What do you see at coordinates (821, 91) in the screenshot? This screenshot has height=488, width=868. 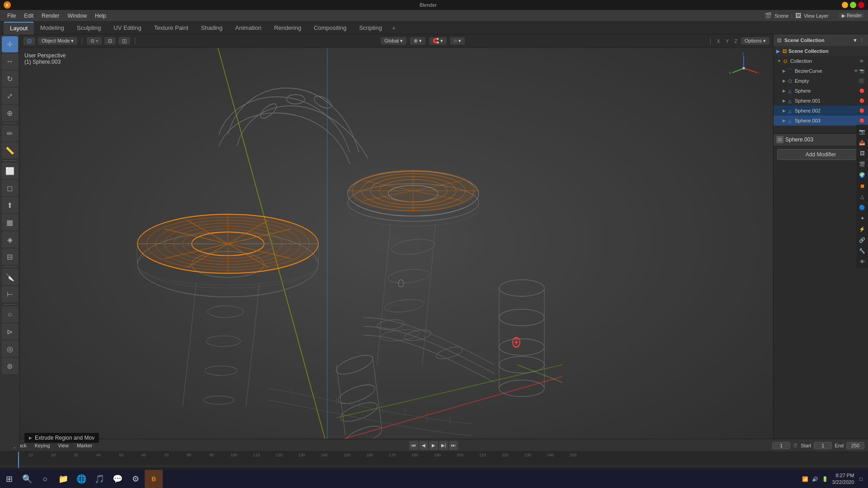 I see `outliner-item-sphere: ▶ △ Sphere 🔴` at bounding box center [821, 91].